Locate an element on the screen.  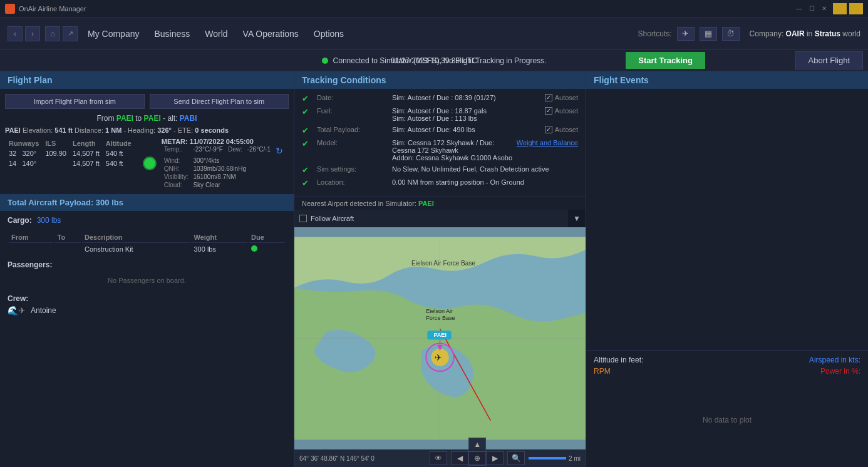
nav-item-my-company: My Company is located at coordinates (113, 34).